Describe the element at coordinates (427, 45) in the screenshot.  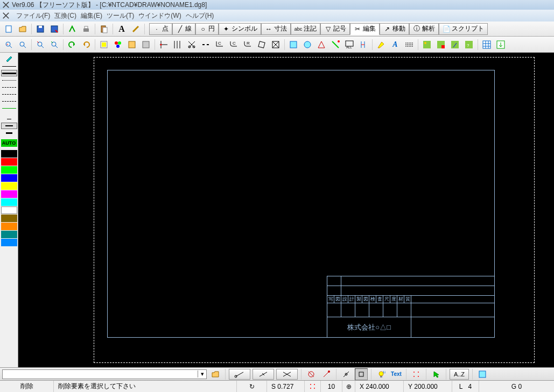
I see `image-a-button` at that location.